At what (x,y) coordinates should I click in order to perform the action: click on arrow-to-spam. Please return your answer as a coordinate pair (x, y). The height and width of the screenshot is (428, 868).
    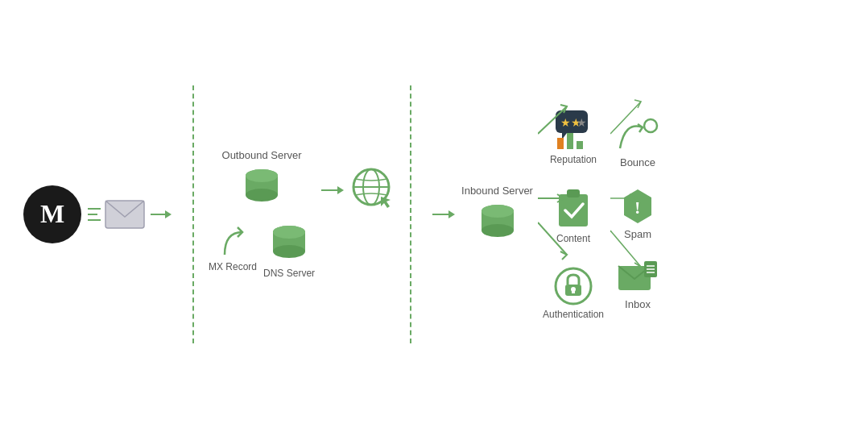
    Looking at the image, I should click on (626, 198).